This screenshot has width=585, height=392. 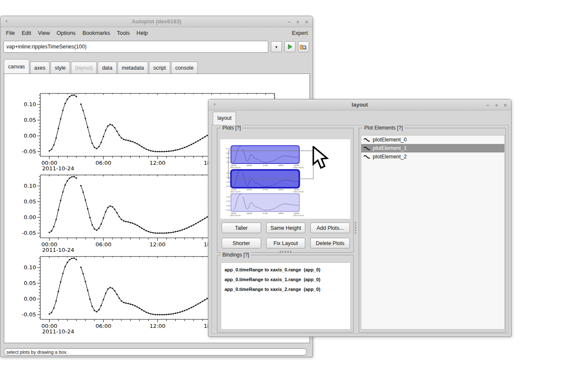 I want to click on titlebar: ▾ layout − + ×, so click(x=360, y=105).